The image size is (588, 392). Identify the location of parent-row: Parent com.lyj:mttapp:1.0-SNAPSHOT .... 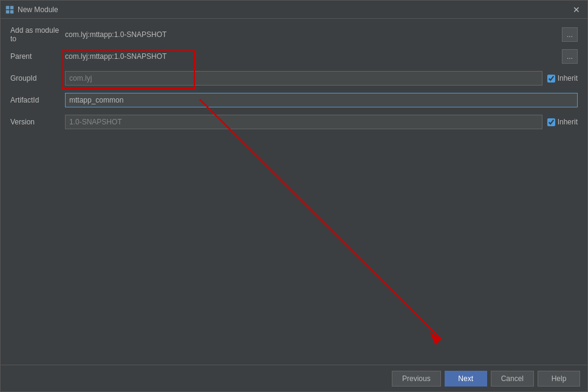
(294, 56).